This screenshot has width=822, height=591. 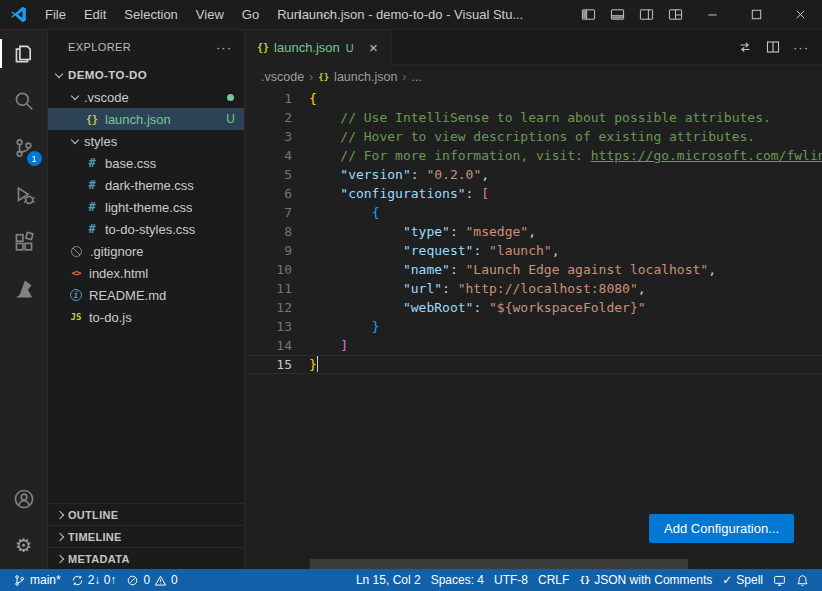 I want to click on line-number: 1, so click(x=268, y=98).